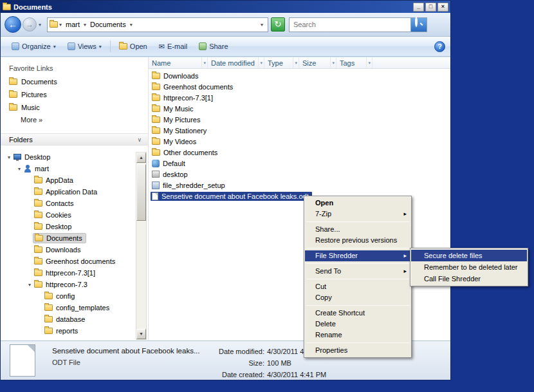 This screenshot has width=534, height=392. Describe the element at coordinates (156, 174) in the screenshot. I see `system-file-icon` at that location.